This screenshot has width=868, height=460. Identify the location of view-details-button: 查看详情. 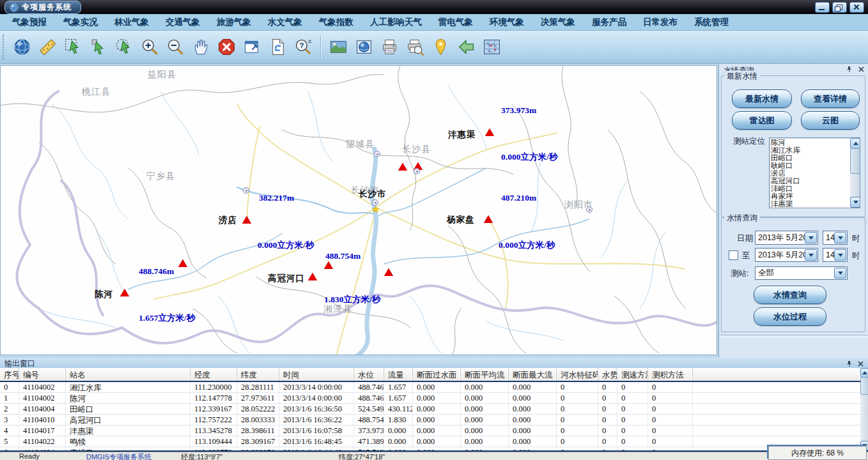
(830, 98).